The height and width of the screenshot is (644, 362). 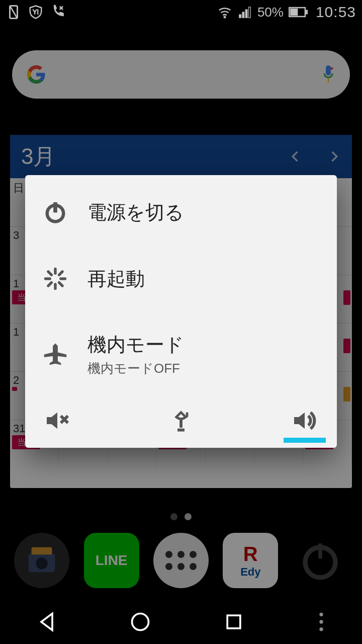 I want to click on power-off-item: 電源を切る, so click(x=181, y=212).